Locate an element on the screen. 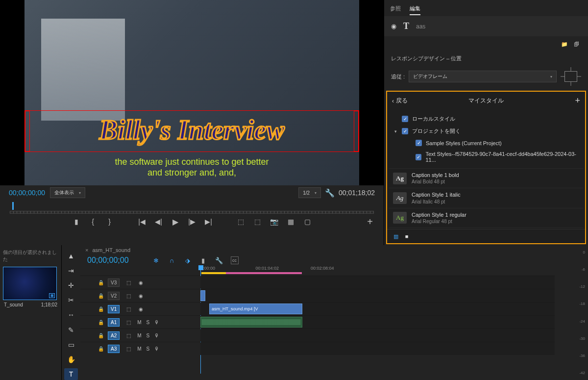  sequence-tab: asm_HT_sound is located at coordinates (111, 250).